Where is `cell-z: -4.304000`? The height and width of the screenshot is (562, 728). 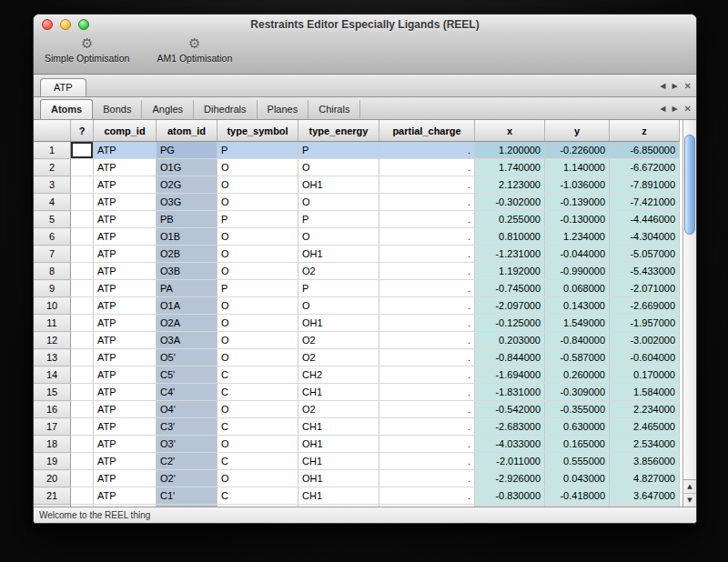
cell-z: -4.304000 is located at coordinates (644, 236).